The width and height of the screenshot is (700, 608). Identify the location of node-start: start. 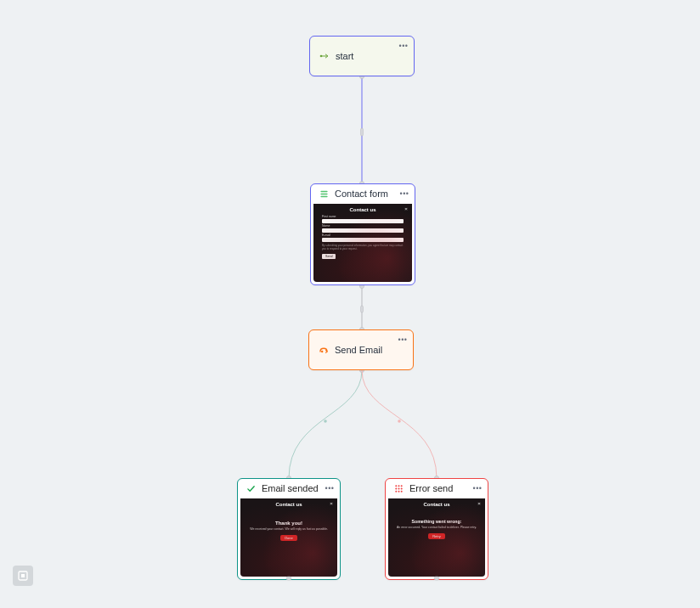
(362, 56).